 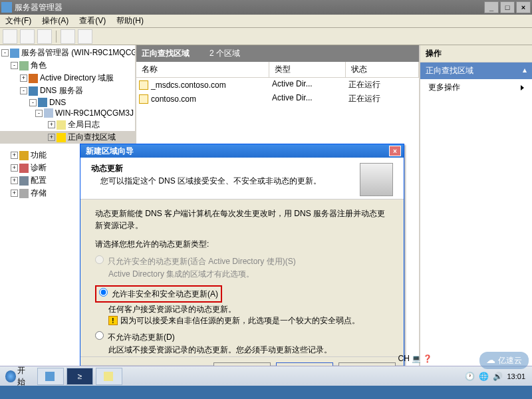 I want to click on tree-dns: -DNS, so click(x=68, y=102).